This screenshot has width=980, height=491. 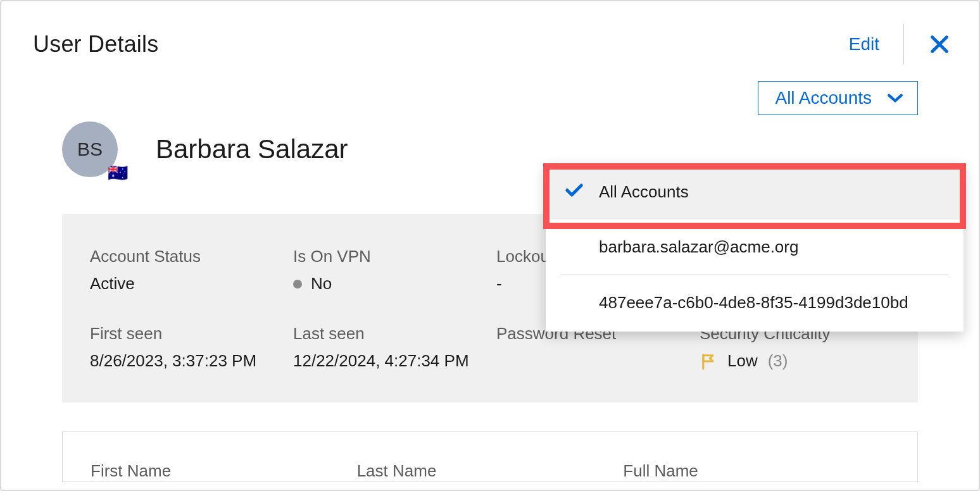 I want to click on field-account-status: Account Status Active, so click(x=185, y=270).